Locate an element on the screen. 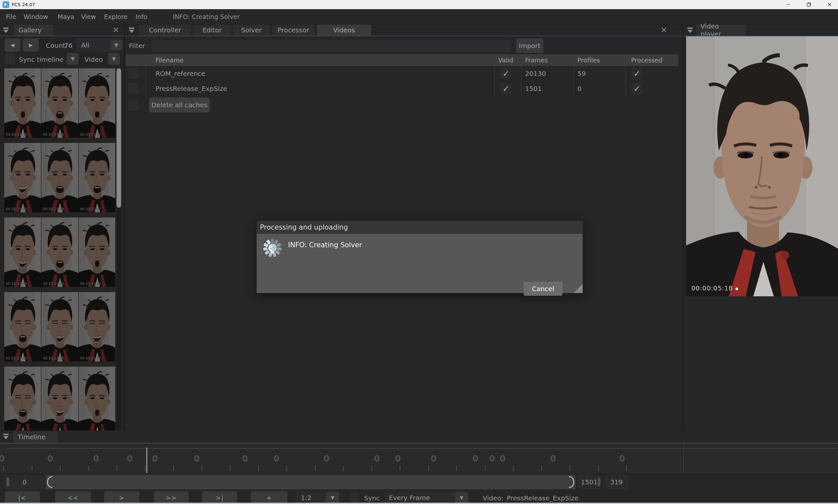  thumbnail-frame: 00:35:33:20 is located at coordinates (59, 252).